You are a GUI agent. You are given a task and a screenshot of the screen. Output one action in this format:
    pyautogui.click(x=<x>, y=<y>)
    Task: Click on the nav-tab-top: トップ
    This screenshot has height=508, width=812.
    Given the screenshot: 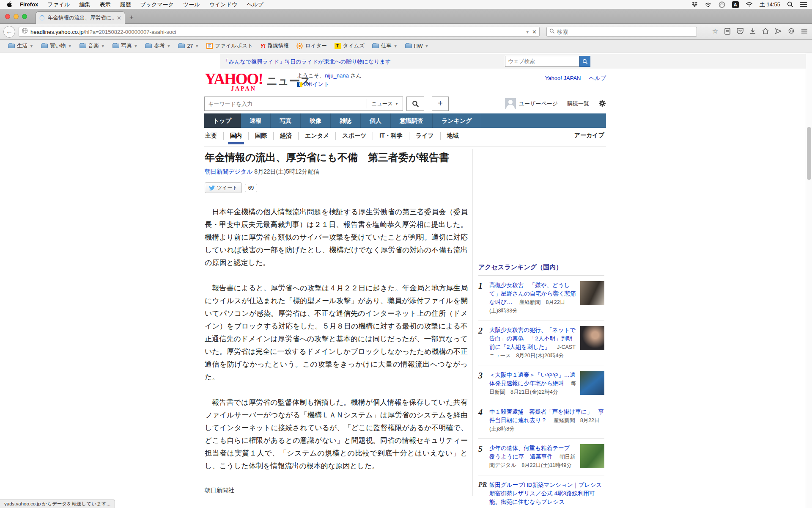 What is the action you would take?
    pyautogui.click(x=222, y=121)
    